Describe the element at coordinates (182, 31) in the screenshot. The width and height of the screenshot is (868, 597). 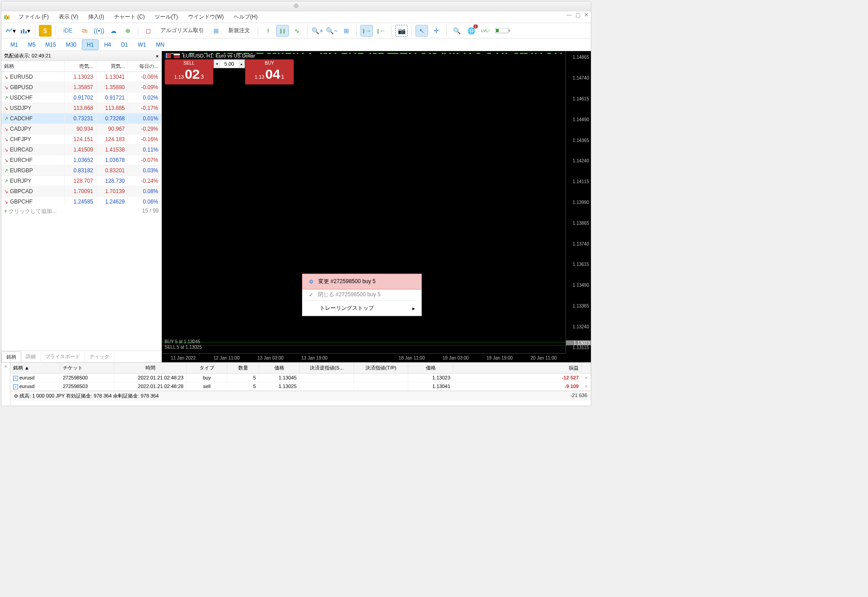
I see `algo-trading-button: アルゴリズム取引` at that location.